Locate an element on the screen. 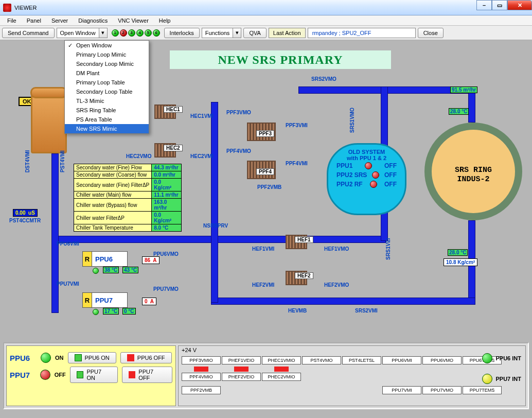 The width and height of the screenshot is (532, 418). menu-vncviewer: VNC Viewer is located at coordinates (133, 21).